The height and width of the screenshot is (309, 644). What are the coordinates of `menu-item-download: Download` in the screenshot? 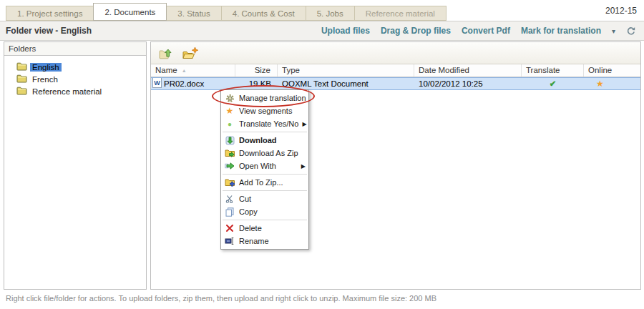 It's located at (265, 140).